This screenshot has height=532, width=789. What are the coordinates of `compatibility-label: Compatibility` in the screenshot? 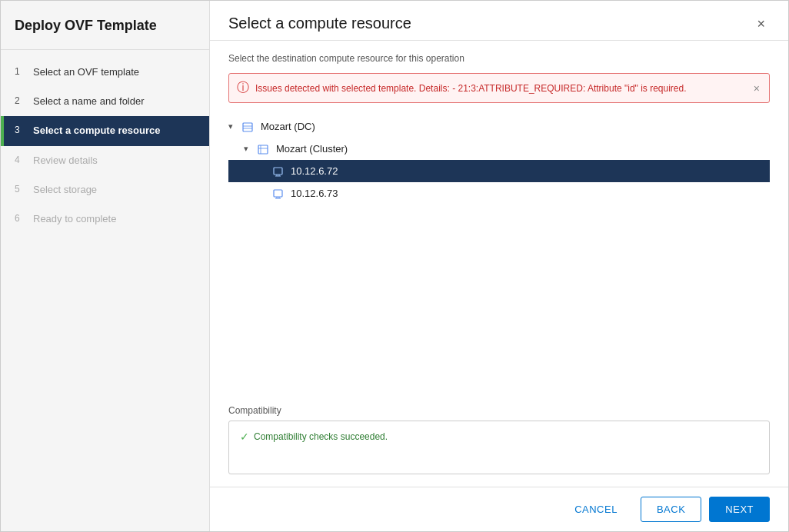 It's located at (499, 411).